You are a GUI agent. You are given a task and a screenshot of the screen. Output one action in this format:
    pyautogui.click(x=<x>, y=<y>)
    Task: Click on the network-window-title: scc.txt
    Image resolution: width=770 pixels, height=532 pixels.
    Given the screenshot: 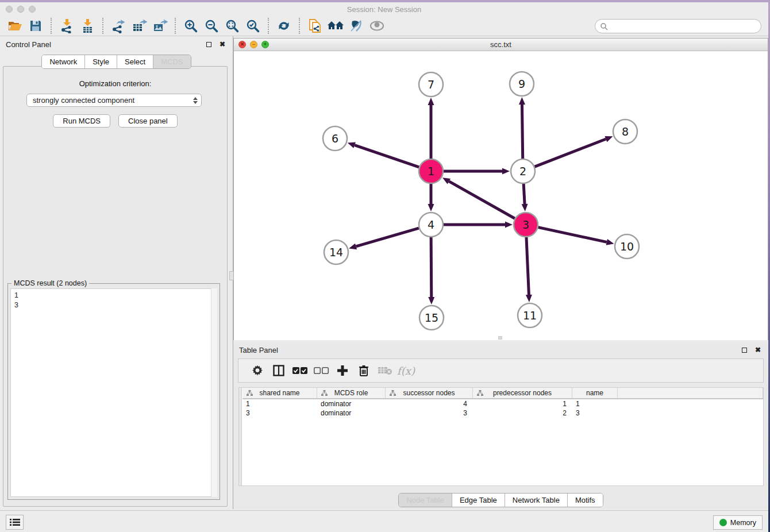 What is the action you would take?
    pyautogui.click(x=501, y=45)
    